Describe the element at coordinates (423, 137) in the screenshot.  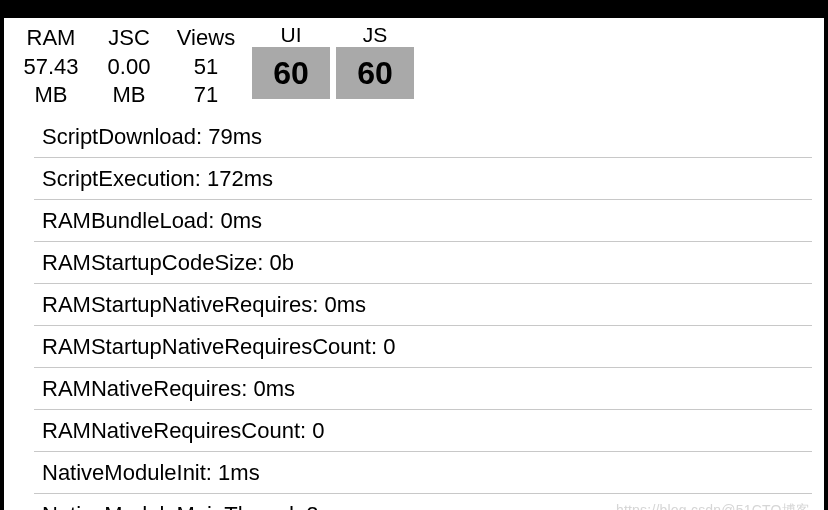
I see `metric-row: ScriptDownload: 79ms` at that location.